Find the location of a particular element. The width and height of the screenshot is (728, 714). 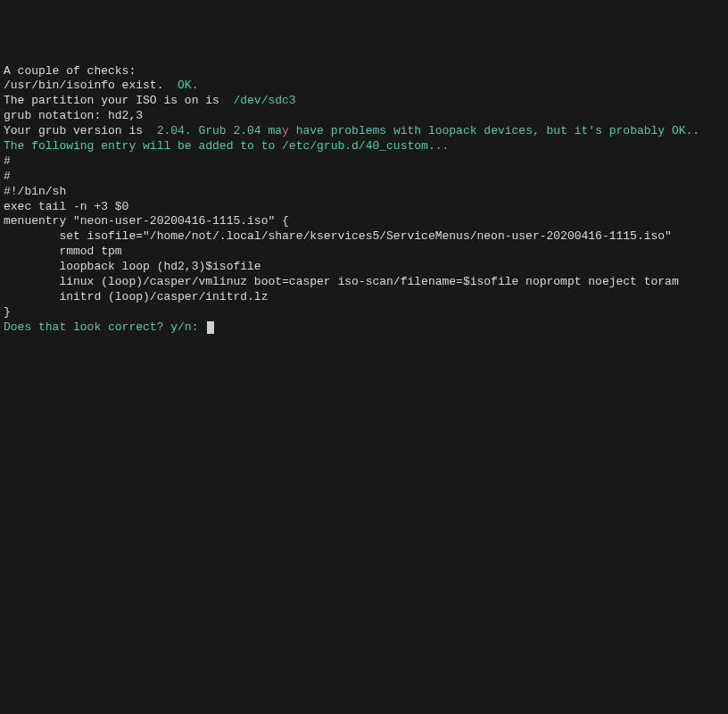

output-line: rmmod tpm is located at coordinates (364, 252).